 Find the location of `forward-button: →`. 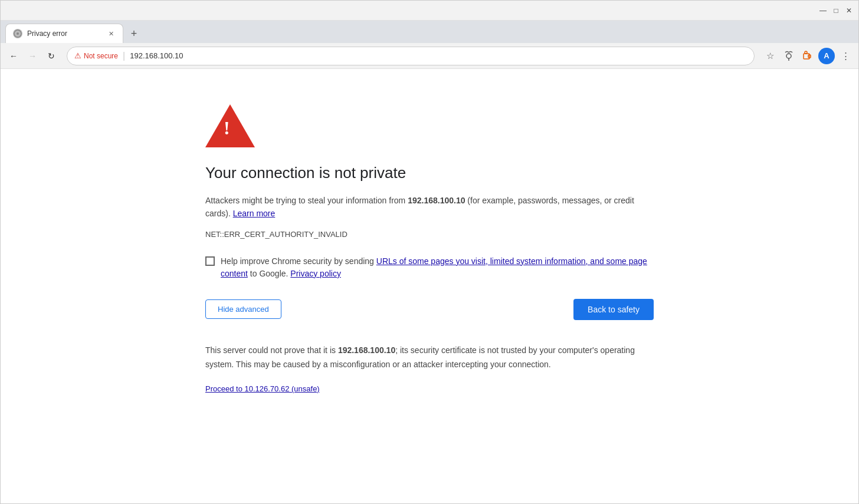

forward-button: → is located at coordinates (32, 56).